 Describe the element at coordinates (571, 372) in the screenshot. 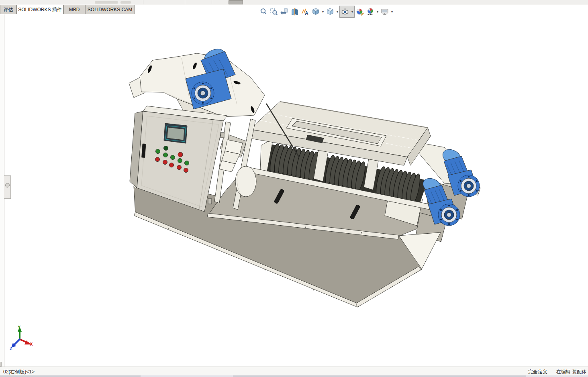

I see `status-edit-mode: 在编辑 装配体` at that location.